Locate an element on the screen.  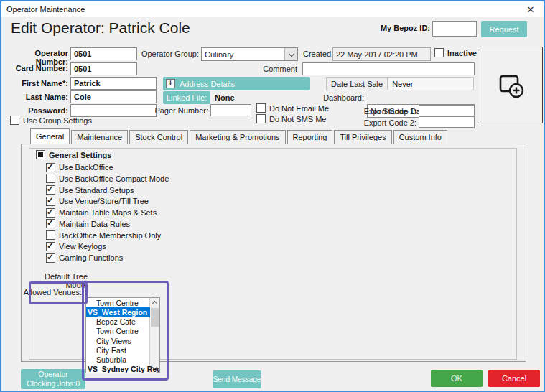
inactive-label: Inactive is located at coordinates (462, 53).